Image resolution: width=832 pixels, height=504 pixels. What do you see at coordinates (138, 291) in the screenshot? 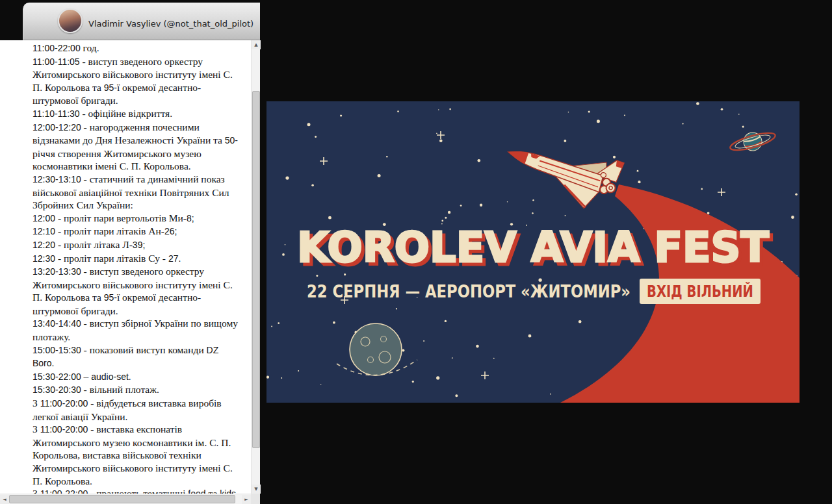
I see `schedule-paragraph: 13:20-13:30 - виступ зведеного оркестру …` at bounding box center [138, 291].